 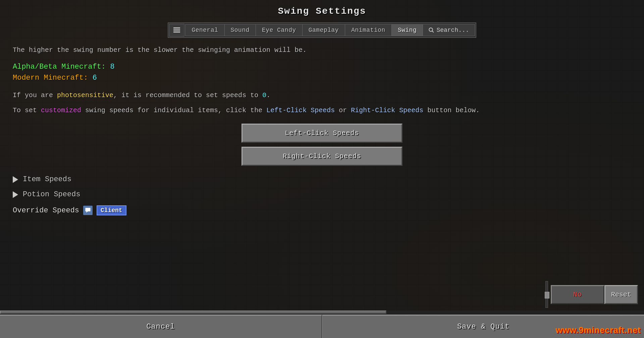 I want to click on reset-button: Reset, so click(x=621, y=295).